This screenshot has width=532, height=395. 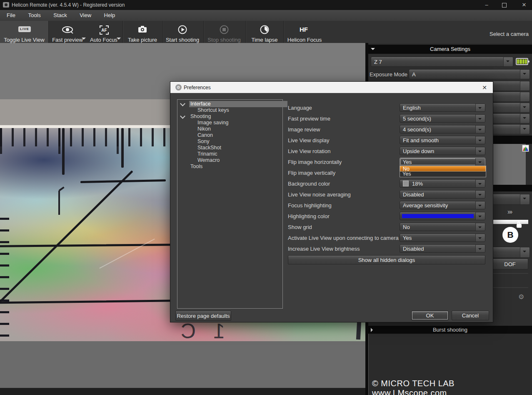 What do you see at coordinates (104, 30) in the screenshot?
I see `svg-text: AF` at bounding box center [104, 30].